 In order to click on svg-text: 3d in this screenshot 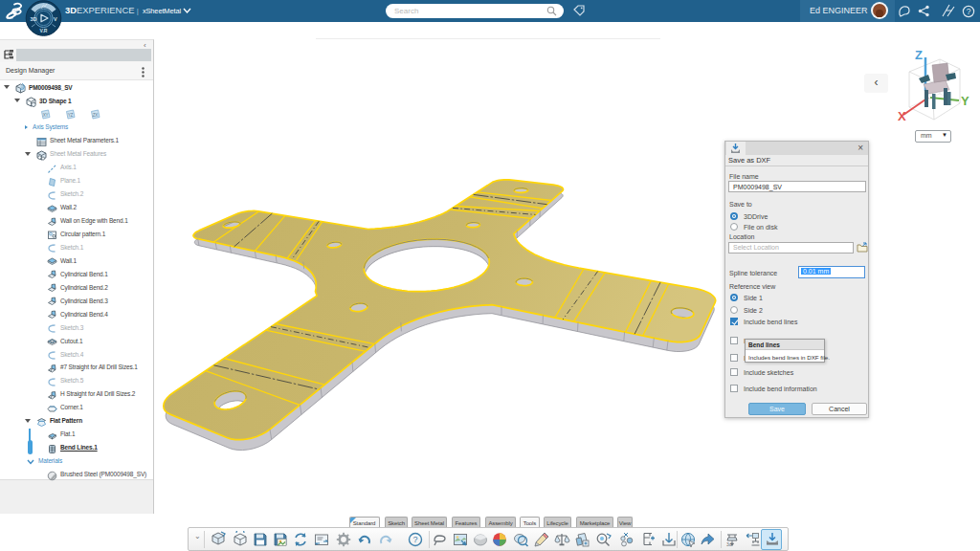, I will do `click(729, 544)`.